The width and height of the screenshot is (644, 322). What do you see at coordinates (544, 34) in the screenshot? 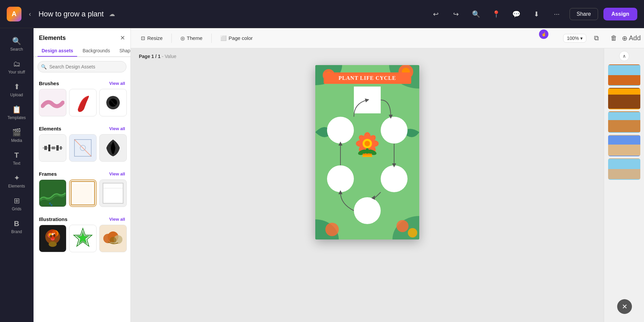
I see `cursor-hand-icon: ☝` at bounding box center [544, 34].